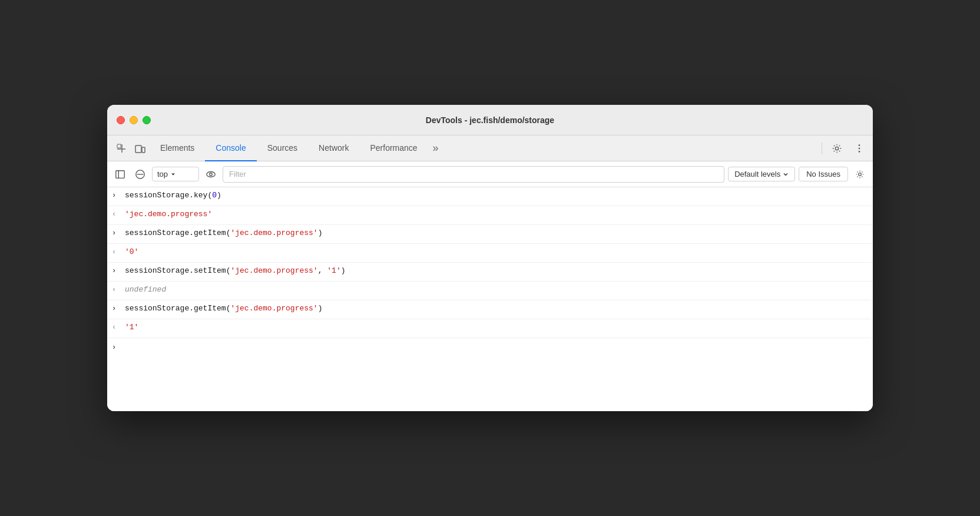 The width and height of the screenshot is (980, 516). I want to click on console-code: sessionStorage.key(0), so click(173, 196).